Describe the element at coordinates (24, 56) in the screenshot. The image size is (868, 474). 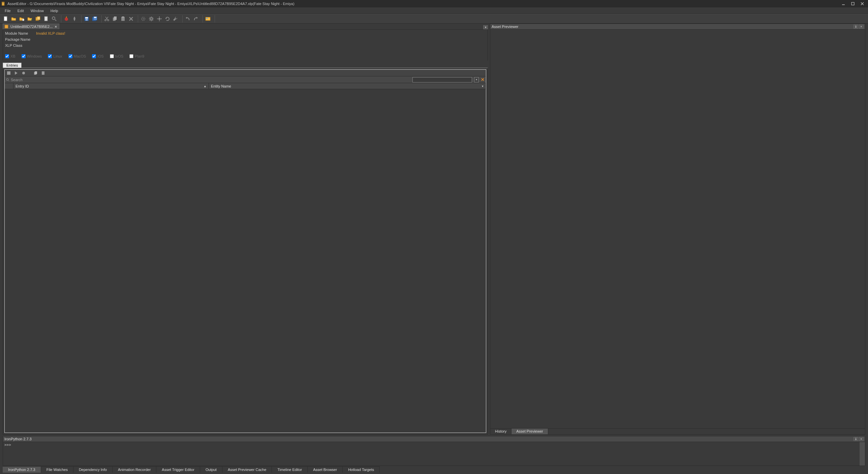
I see `checkbox-windows` at that location.